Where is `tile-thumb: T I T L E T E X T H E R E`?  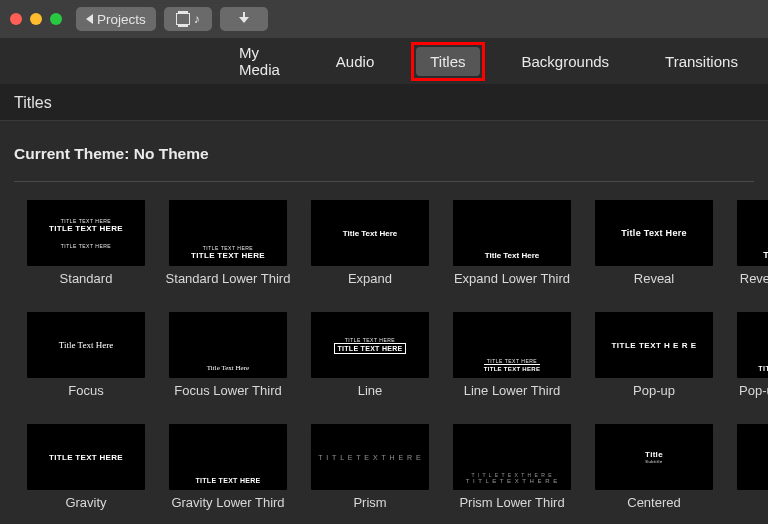
tile-thumb: T I T L E T E X T H E R E is located at coordinates (370, 457).